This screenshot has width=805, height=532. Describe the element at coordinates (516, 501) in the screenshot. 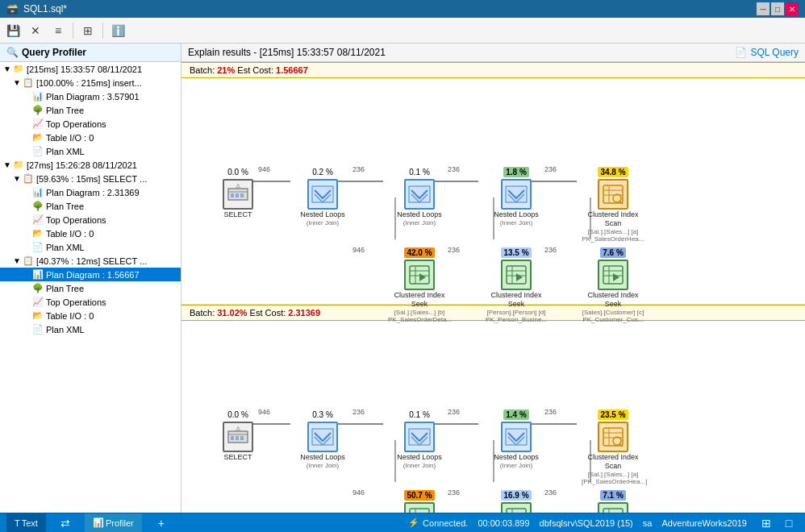

I see `plan-node-m7: 16.9 % Clustered Index Seek [Person].[Pe…` at that location.